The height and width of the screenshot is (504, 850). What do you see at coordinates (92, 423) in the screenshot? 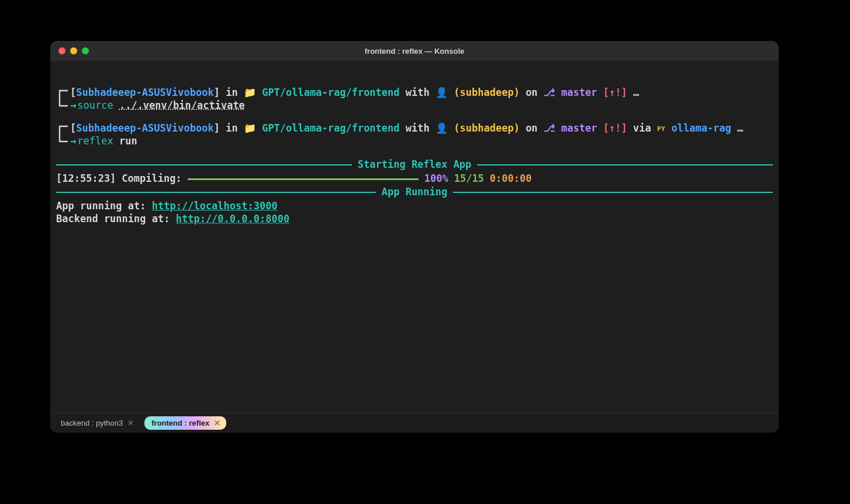
I see `tab-label: backend : python3` at bounding box center [92, 423].